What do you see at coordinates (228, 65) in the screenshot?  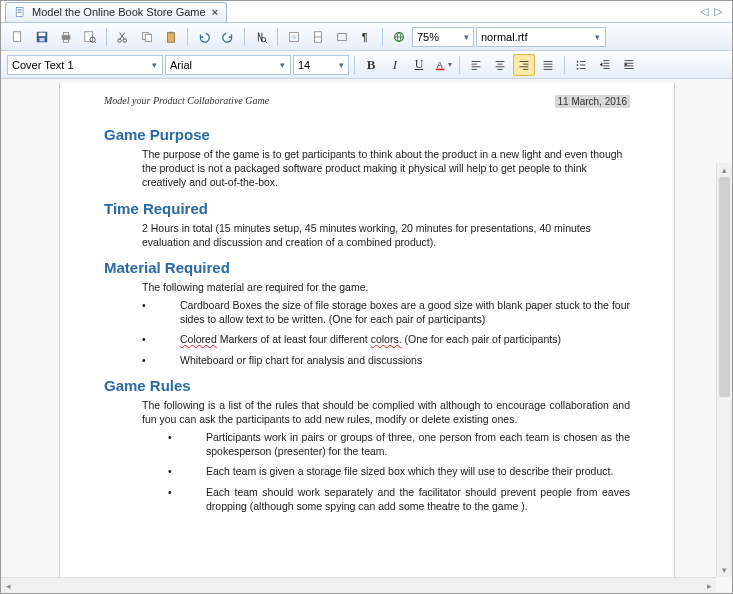 I see `font-combo: ▾` at bounding box center [228, 65].